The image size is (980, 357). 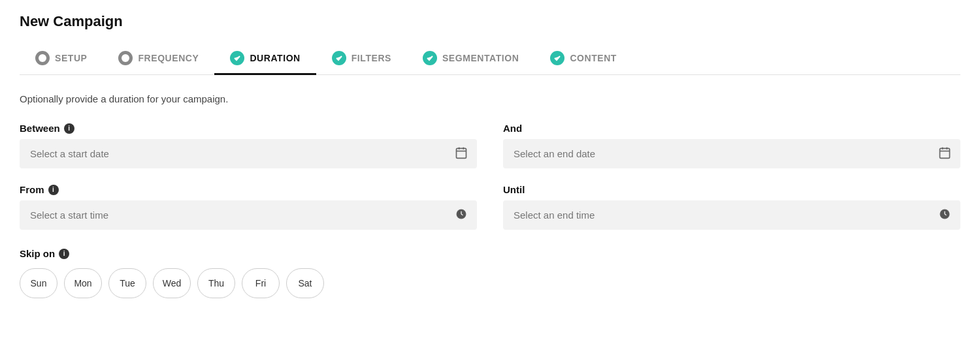 I want to click on tab-segmentation-label: SEGMENTATION, so click(x=481, y=58).